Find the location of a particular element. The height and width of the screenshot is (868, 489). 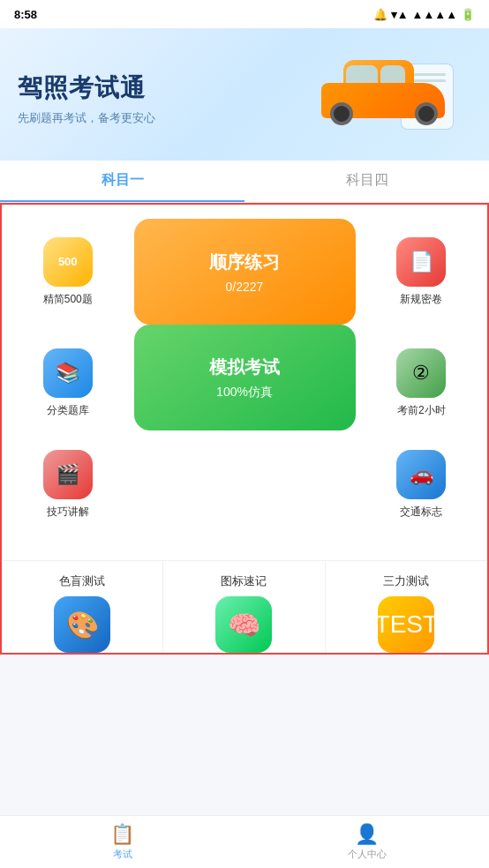

color-blind-icon: 🎨 is located at coordinates (83, 625).